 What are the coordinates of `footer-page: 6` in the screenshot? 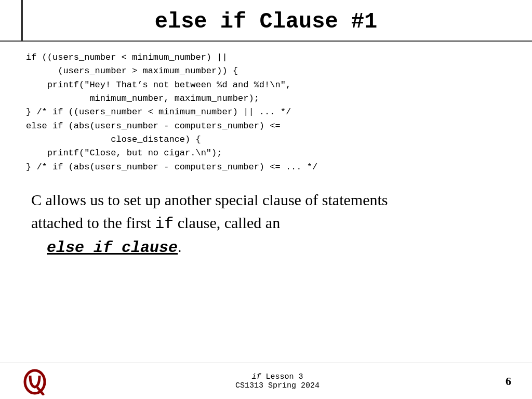 It's located at (508, 381).